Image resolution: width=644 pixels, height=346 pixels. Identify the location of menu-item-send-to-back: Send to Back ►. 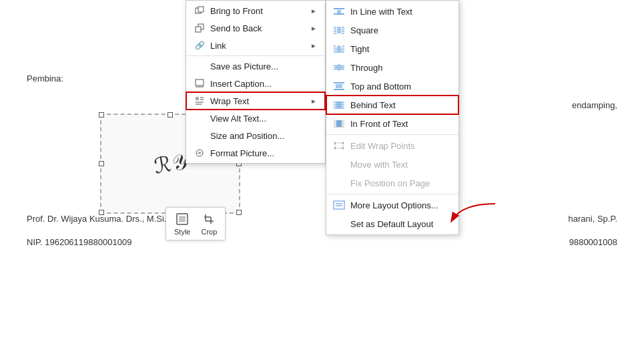
(256, 28).